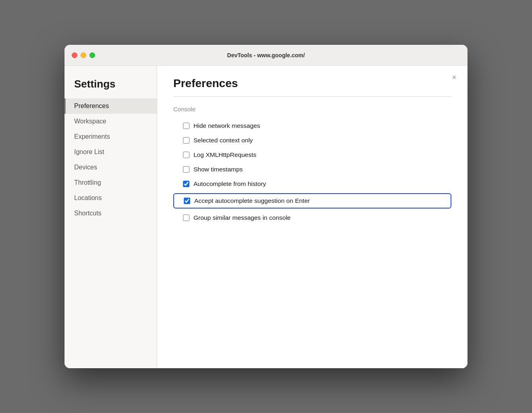  What do you see at coordinates (312, 172) in the screenshot?
I see `checkboxes-group: Hide network messages Selected context o…` at bounding box center [312, 172].